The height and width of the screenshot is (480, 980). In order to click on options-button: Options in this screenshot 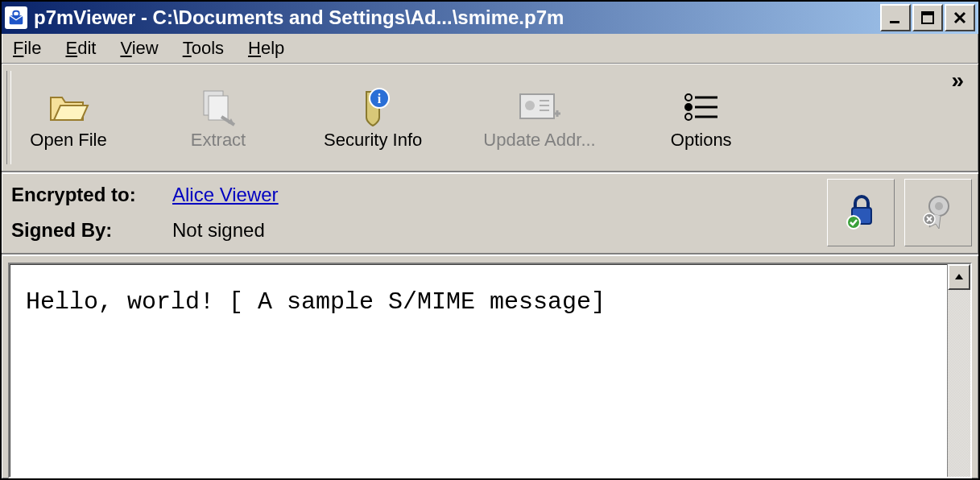, I will do `click(701, 118)`.